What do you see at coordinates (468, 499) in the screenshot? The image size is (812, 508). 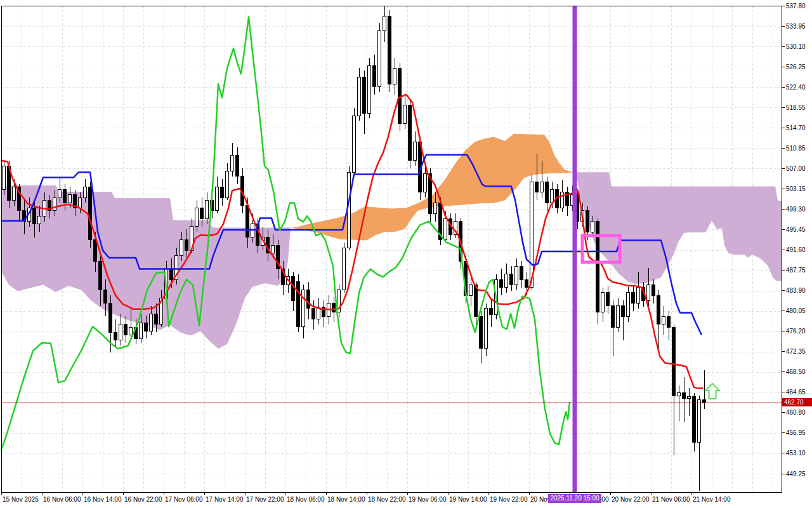 I see `svg-text: 19 Nov 14:00` at bounding box center [468, 499].